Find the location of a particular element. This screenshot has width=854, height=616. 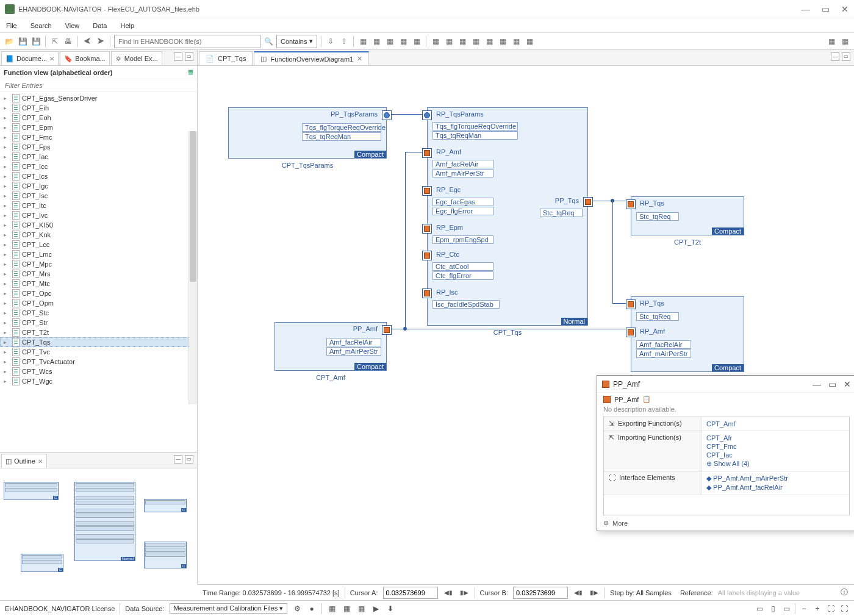

tree-item-cpt_opm: ▸CPT_Opm is located at coordinates (99, 303).